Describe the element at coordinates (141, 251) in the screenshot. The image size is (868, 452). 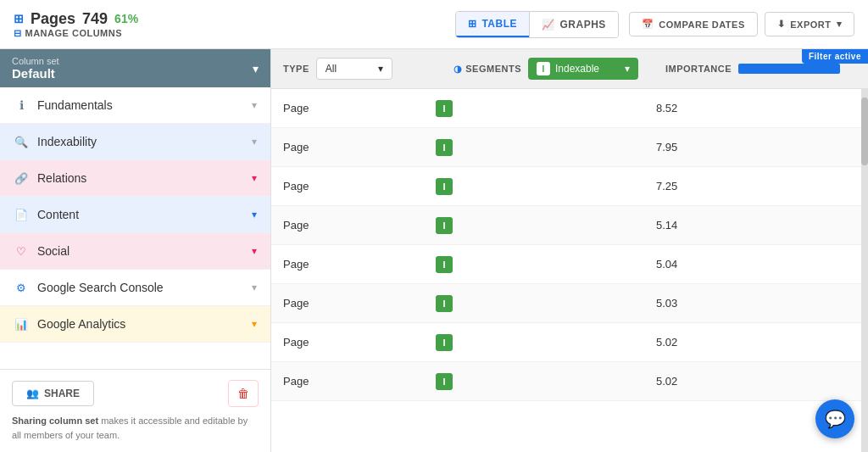
I see `social-label: Social` at that location.